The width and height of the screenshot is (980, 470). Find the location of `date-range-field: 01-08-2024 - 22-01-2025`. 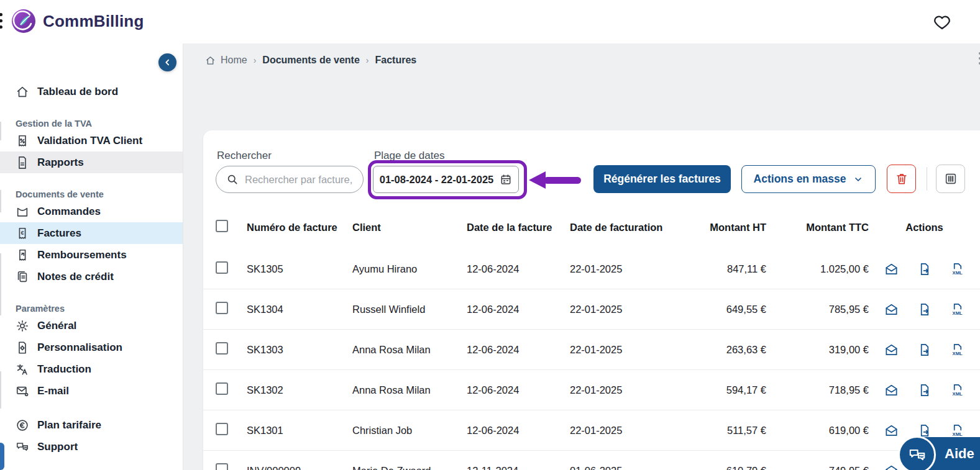

date-range-field: 01-08-2024 - 22-01-2025 is located at coordinates (446, 179).